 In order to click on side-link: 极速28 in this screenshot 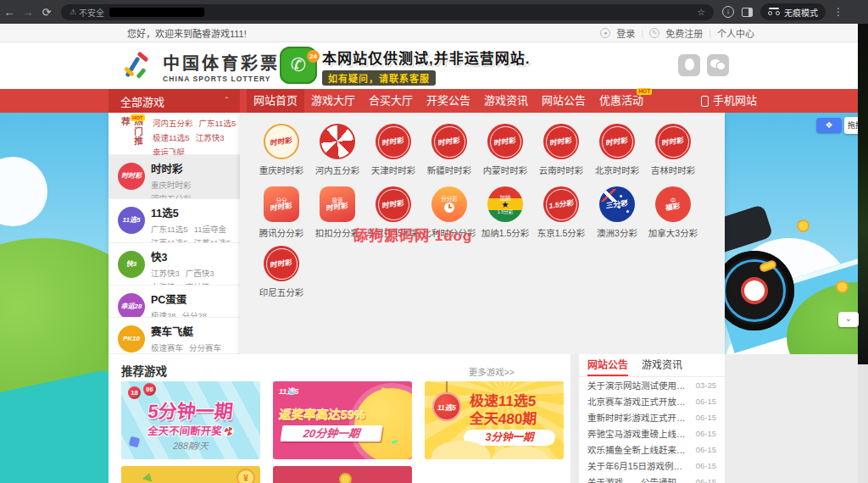, I will do `click(164, 314)`.